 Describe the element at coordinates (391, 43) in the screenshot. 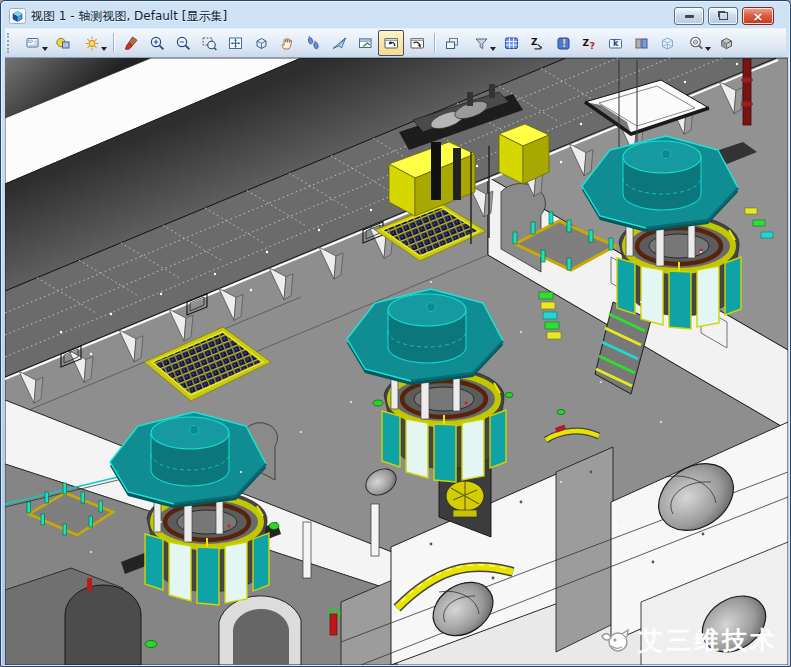

I see `toolbar-button-view-back` at that location.